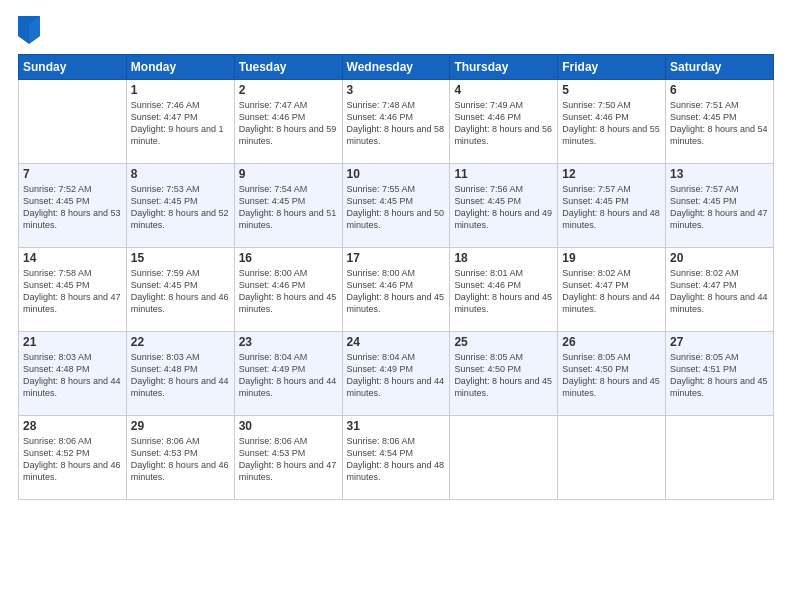  I want to click on day-header-saturday: Saturday, so click(720, 68).